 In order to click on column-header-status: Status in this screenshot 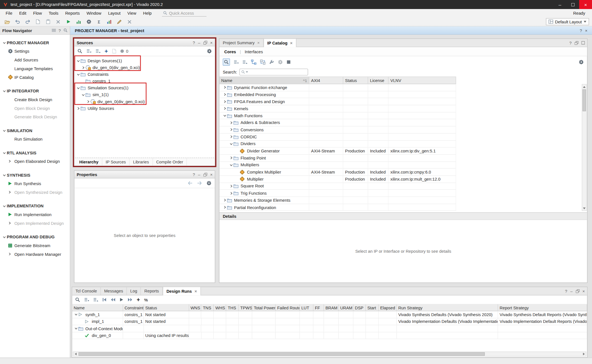, I will do `click(166, 308)`.